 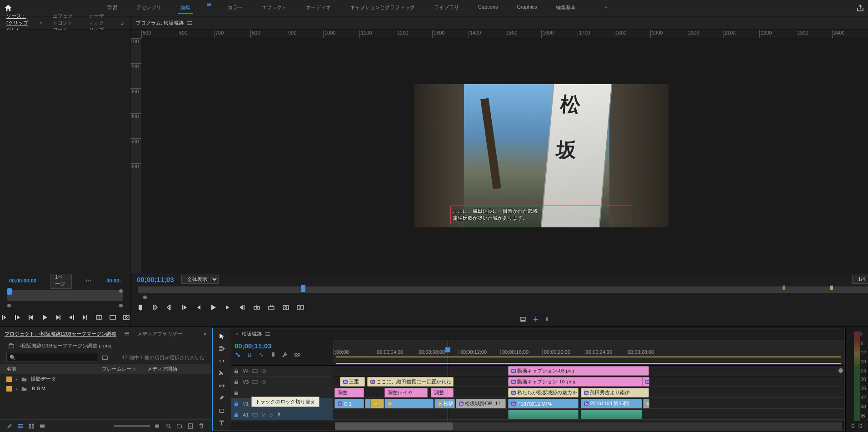 I want to click on subtitle-overlay: ここに、織田信長に一目置かれた武将 蒲生氏郷が築いた城があります。, so click(x=541, y=215).